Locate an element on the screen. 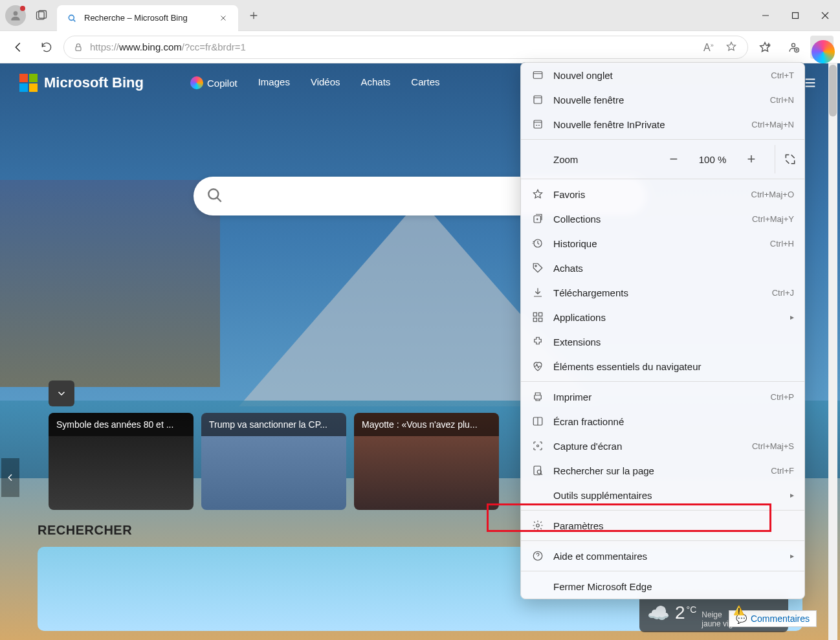  copilot-icon is located at coordinates (197, 83).